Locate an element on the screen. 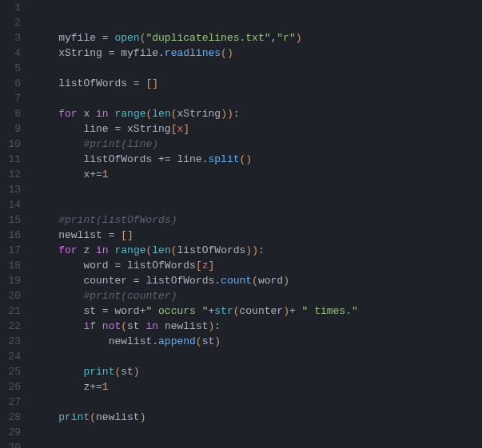 This screenshot has width=482, height=448. code-line: newlist = [] is located at coordinates (257, 235).